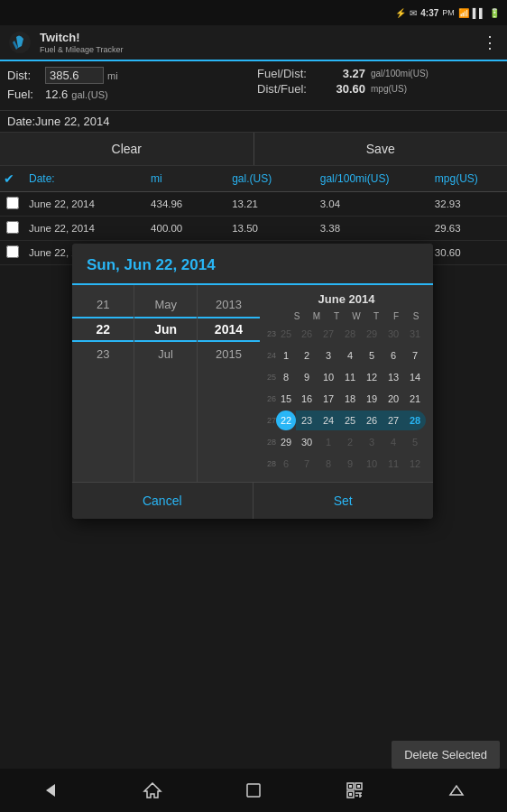 The image size is (507, 812). Describe the element at coordinates (307, 420) in the screenshot. I see `cal-day-23: 23` at that location.